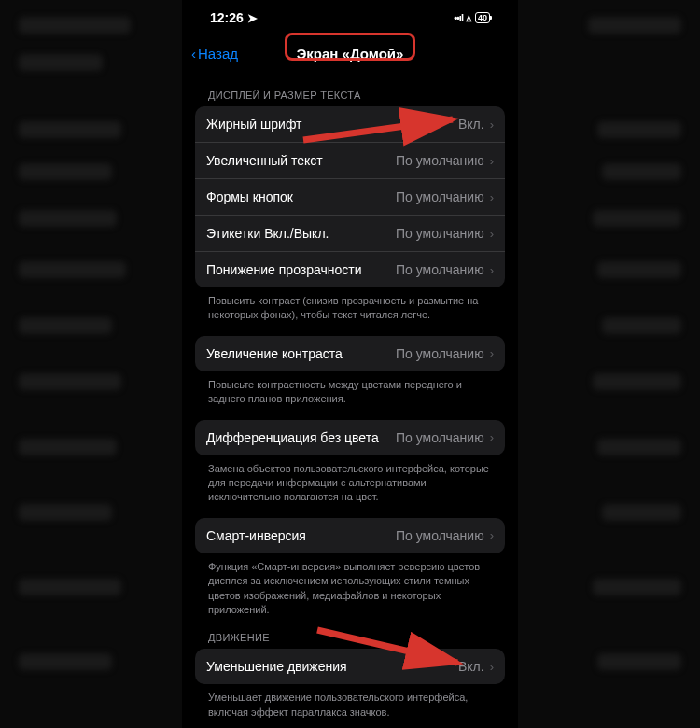 This screenshot has width=700, height=728. I want to click on battery-icon: 40, so click(483, 18).